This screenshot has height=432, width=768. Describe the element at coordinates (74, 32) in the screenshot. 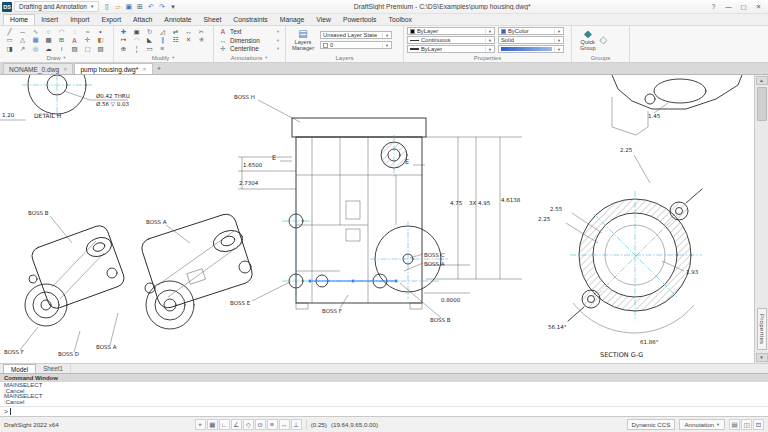

I see `draw-ellipse-icon: ◌` at that location.